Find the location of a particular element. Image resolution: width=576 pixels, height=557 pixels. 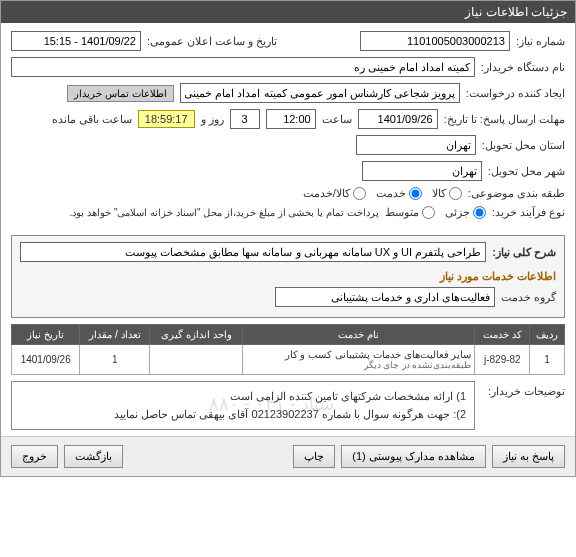

countdown-timer: 18:59:17 is located at coordinates (166, 119).